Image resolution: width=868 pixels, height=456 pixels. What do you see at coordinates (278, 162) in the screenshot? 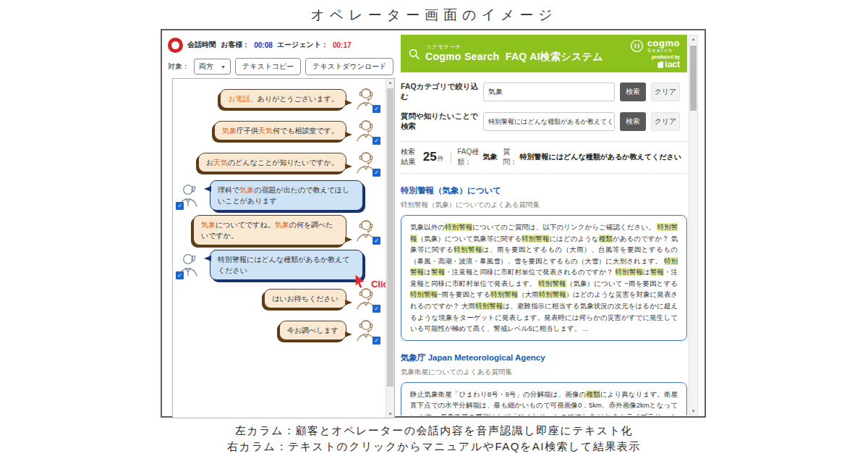
I see `chat-message: お天気のどんなことが知りたいですか。 ✓` at bounding box center [278, 162].